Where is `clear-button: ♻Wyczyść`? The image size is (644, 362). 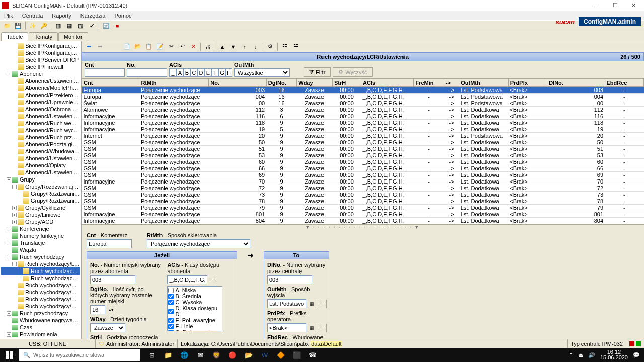 clear-button: ♻Wyczyść is located at coordinates (352, 72).